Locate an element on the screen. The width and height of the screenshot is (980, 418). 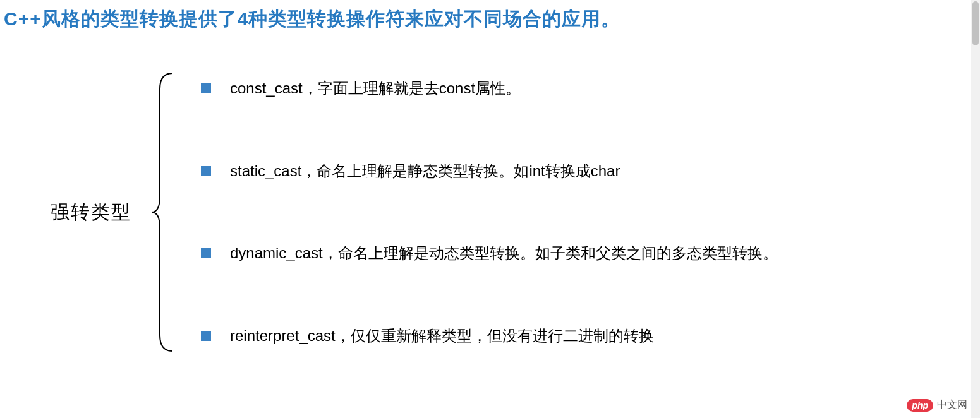
watermark-logo: php is located at coordinates (920, 405).